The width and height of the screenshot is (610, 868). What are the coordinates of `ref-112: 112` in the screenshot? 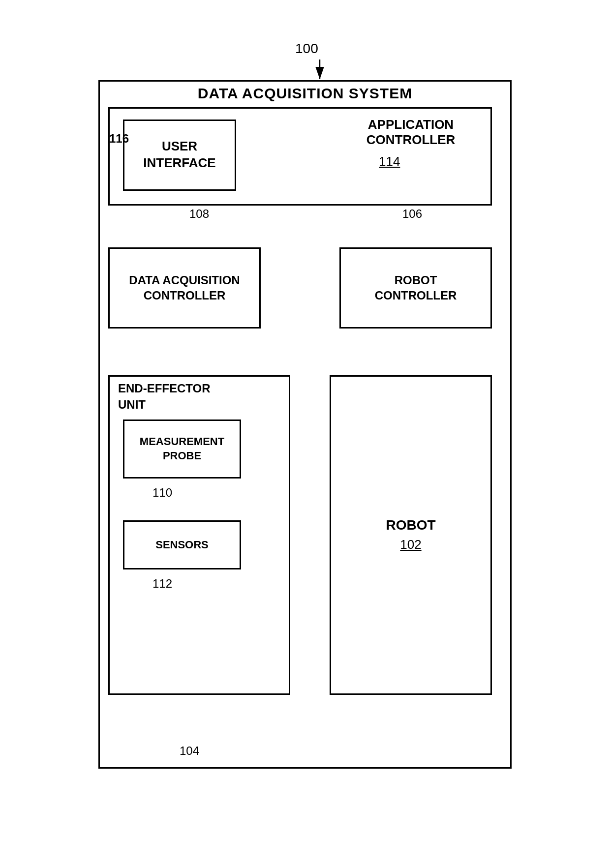 It's located at (162, 584).